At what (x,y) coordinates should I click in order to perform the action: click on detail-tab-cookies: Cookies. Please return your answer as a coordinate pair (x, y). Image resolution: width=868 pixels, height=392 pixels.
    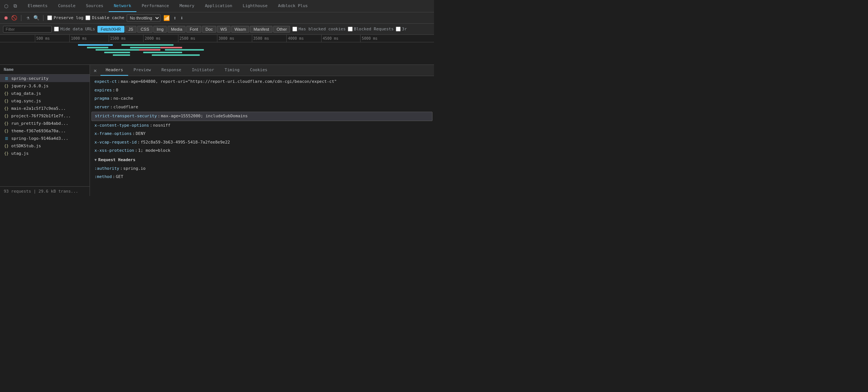
    Looking at the image, I should click on (259, 70).